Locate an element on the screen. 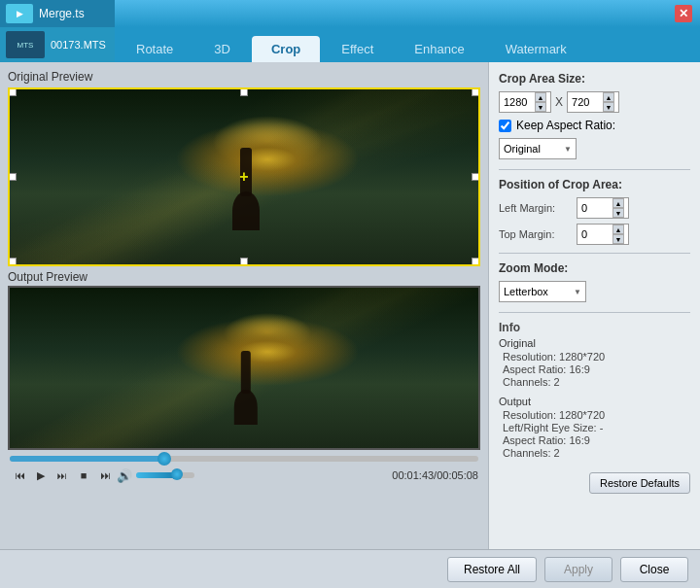 This screenshot has width=700, height=588. seek-bar is located at coordinates (244, 459).